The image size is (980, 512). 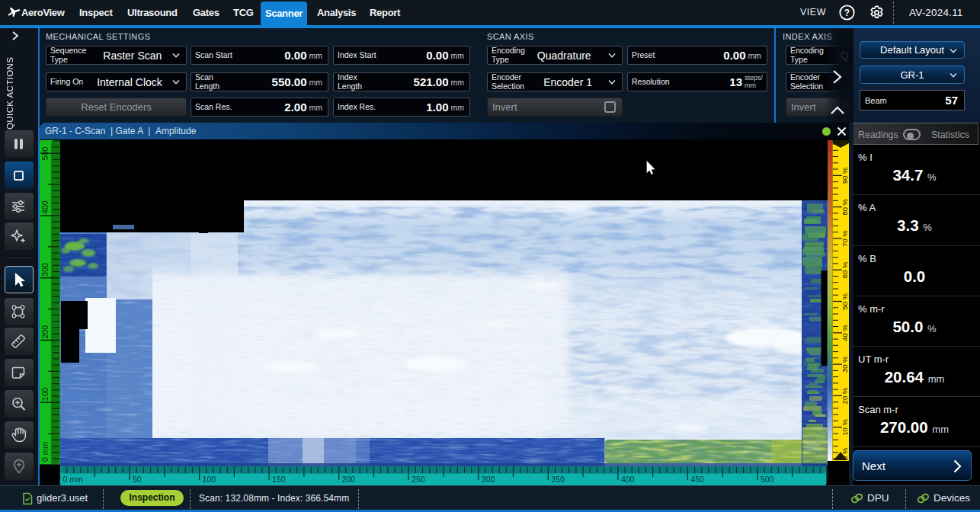 What do you see at coordinates (844, 395) in the screenshot?
I see `svg-text: 20 %` at bounding box center [844, 395].